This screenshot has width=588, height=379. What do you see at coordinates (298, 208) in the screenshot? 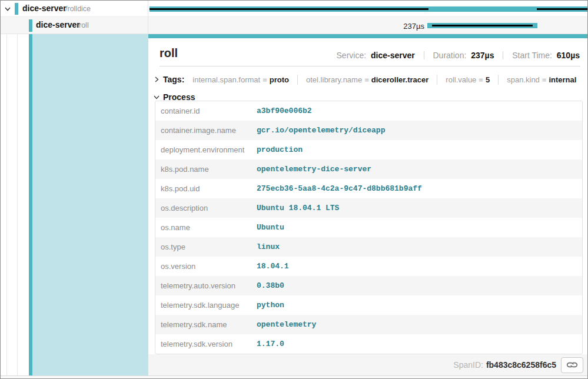
I see `process-value: Ubuntu 18.04.1 LTS` at bounding box center [298, 208].